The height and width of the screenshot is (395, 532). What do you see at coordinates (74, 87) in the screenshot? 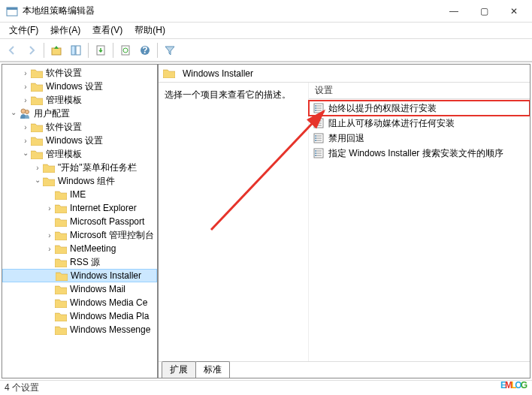
I see `tree-item-label: Windows 设置` at bounding box center [74, 87].